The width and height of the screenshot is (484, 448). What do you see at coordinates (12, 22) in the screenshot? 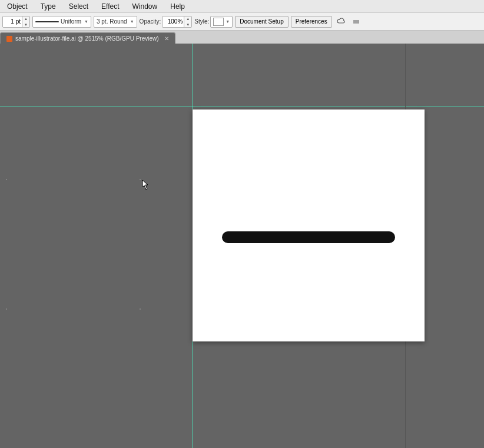
I see `stroke-width-input` at bounding box center [12, 22].